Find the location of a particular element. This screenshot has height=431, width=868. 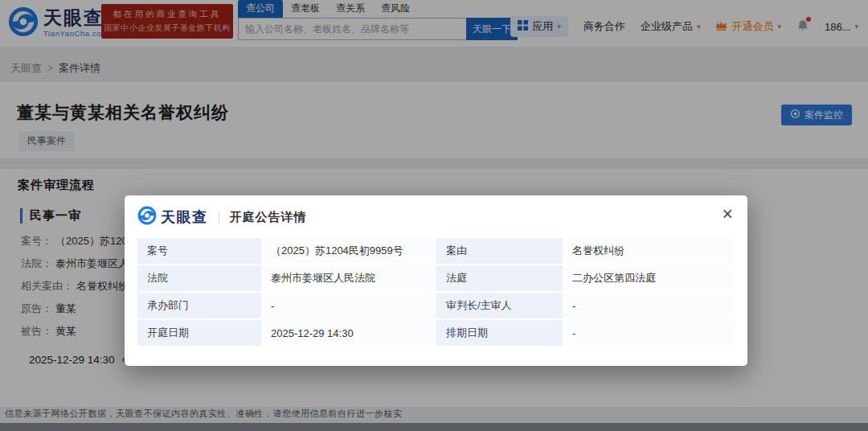

cell-label: 法庭 is located at coordinates (500, 278).